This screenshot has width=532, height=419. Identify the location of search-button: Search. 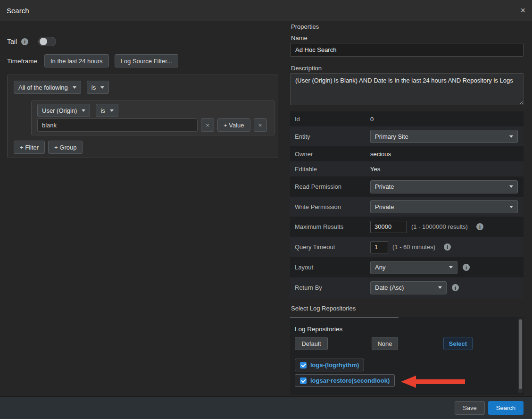
(506, 408).